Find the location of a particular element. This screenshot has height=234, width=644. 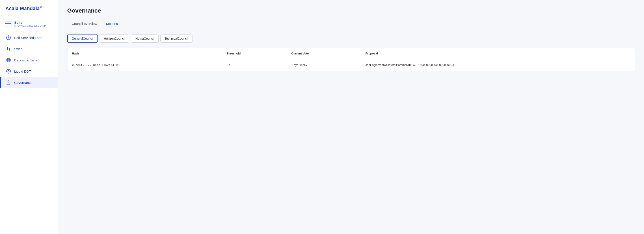

cell-current-vote: 1 aye, 0 nay is located at coordinates (324, 65).